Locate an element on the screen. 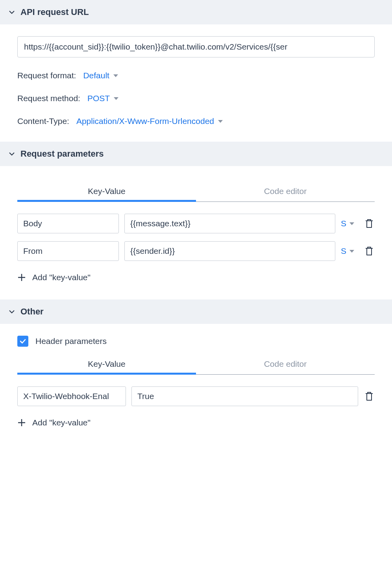  request-method-row: Request method: POST is located at coordinates (196, 98).